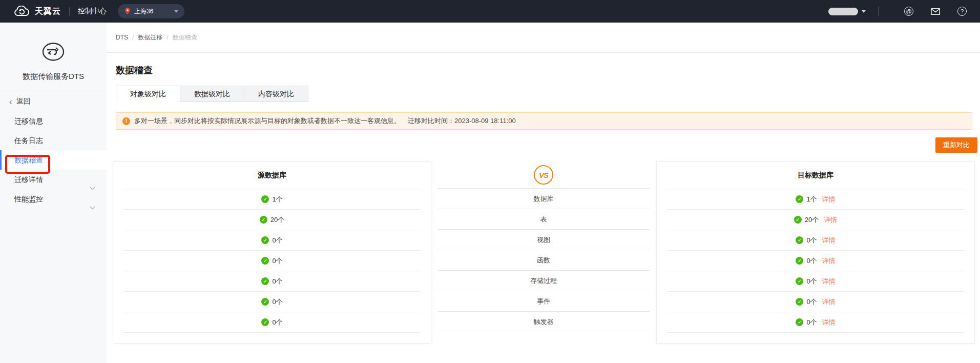  Describe the element at coordinates (53, 82) in the screenshot. I see `service-title: 数据传输服务DTS` at that location.